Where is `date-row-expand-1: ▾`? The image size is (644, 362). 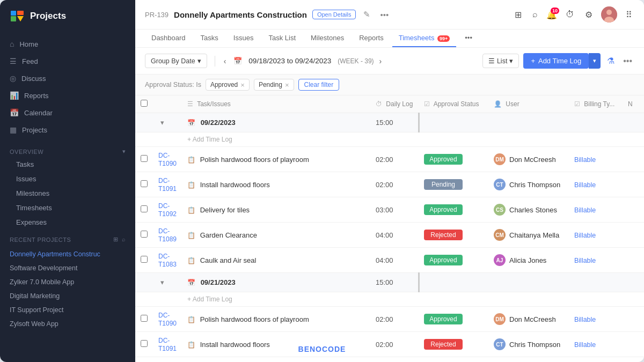
date-row-expand-1: ▾ is located at coordinates (167, 283).